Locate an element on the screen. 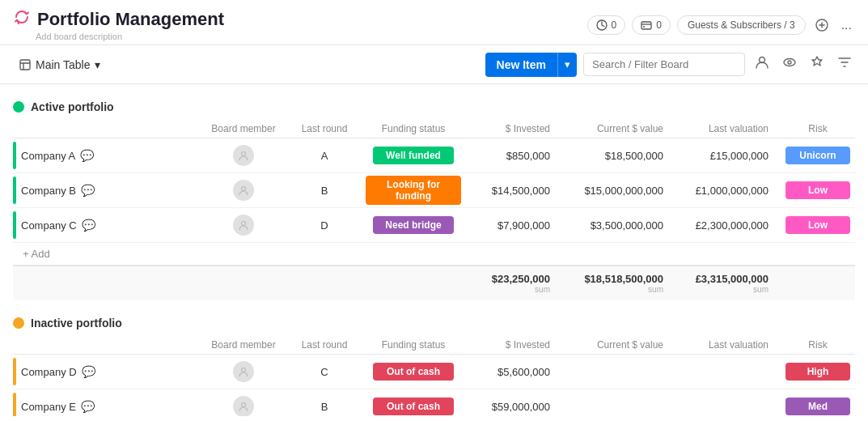 This screenshot has width=868, height=421. main-table-button: Main Table ▾ is located at coordinates (60, 65).